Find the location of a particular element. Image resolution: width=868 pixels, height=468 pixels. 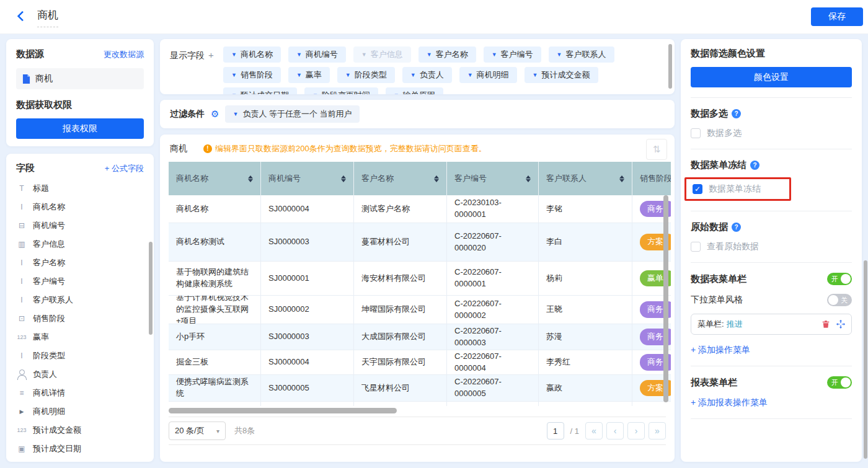

table-row: 商机名称 SJ0000004 测试客户名称 C-20230103-0000001… is located at coordinates (420, 210).